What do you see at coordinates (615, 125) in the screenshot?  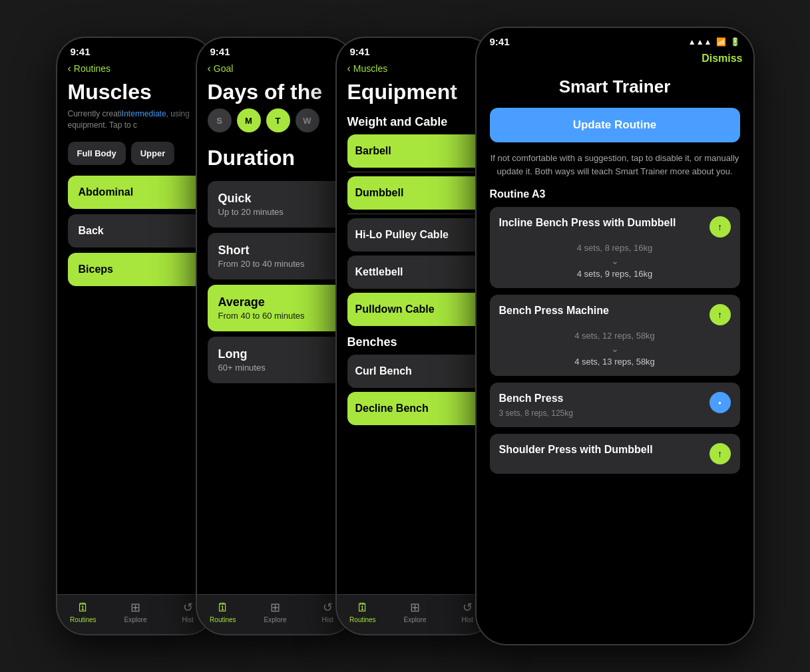 I see `update-routine-button: Update Routine` at bounding box center [615, 125].